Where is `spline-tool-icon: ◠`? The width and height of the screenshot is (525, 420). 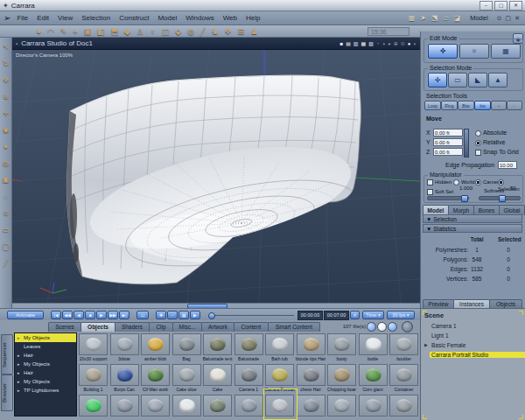
spline-tool-icon: ◠ is located at coordinates (51, 32).